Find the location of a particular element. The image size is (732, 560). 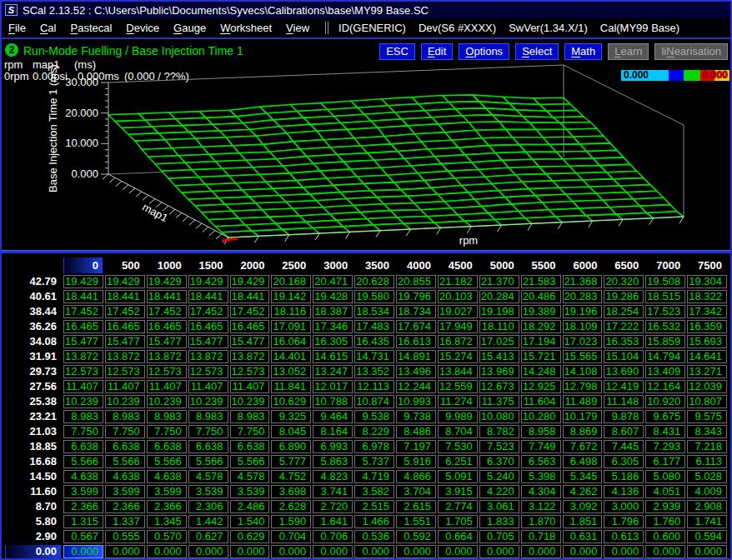

cell: 10.179 is located at coordinates (583, 417).